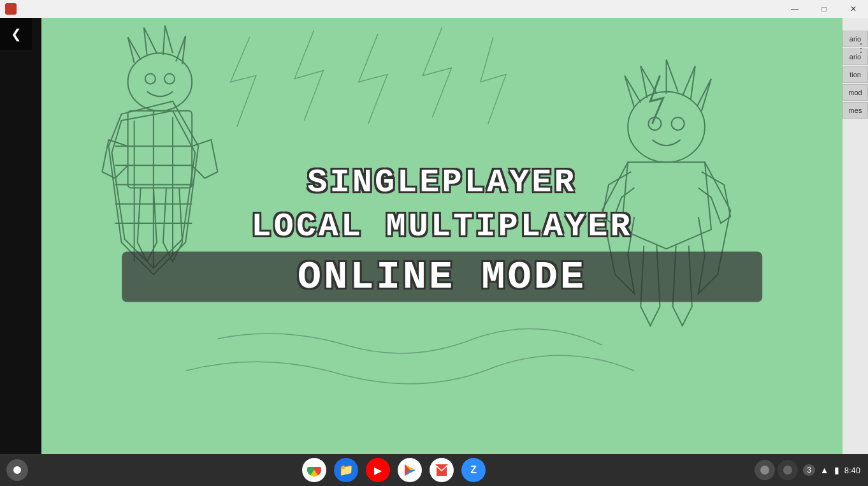 The height and width of the screenshot is (486, 868). I want to click on menu-item-singleplayer: SINGLEPLAYER, so click(442, 182).